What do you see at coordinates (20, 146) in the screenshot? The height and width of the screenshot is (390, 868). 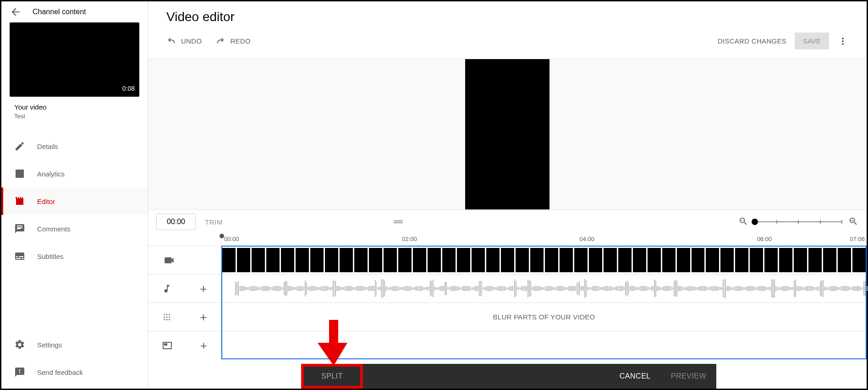 I see `pencil-icon` at bounding box center [20, 146].